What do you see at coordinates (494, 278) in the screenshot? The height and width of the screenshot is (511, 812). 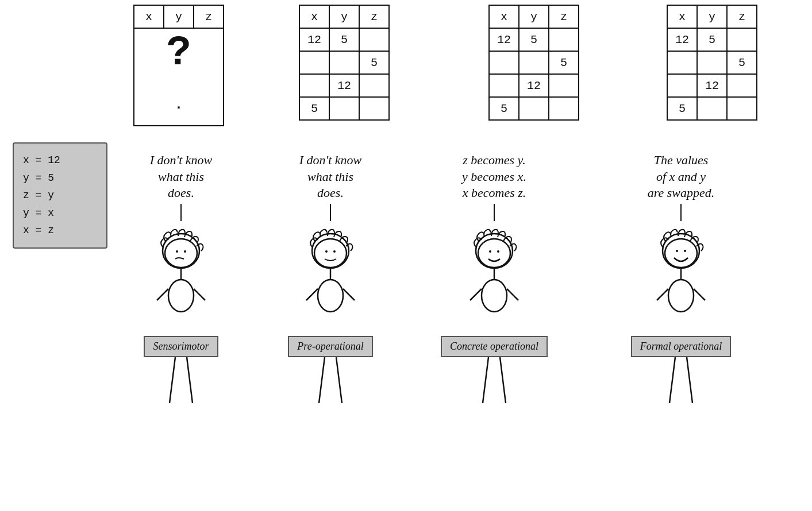 I see `person-concrete-operational: z becomes y.y becomes x.x becomes z. Con…` at bounding box center [494, 278].